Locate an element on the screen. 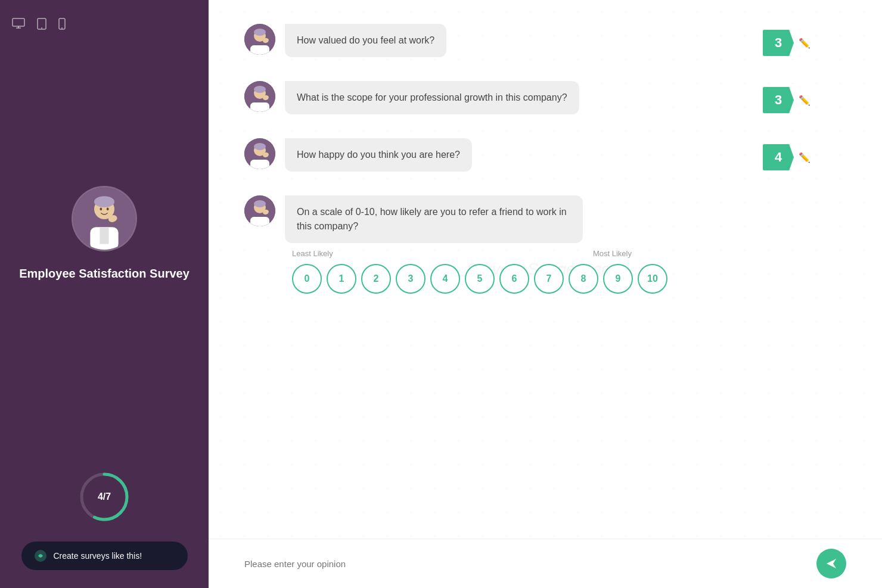 The height and width of the screenshot is (588, 882). input-area is located at coordinates (545, 564).